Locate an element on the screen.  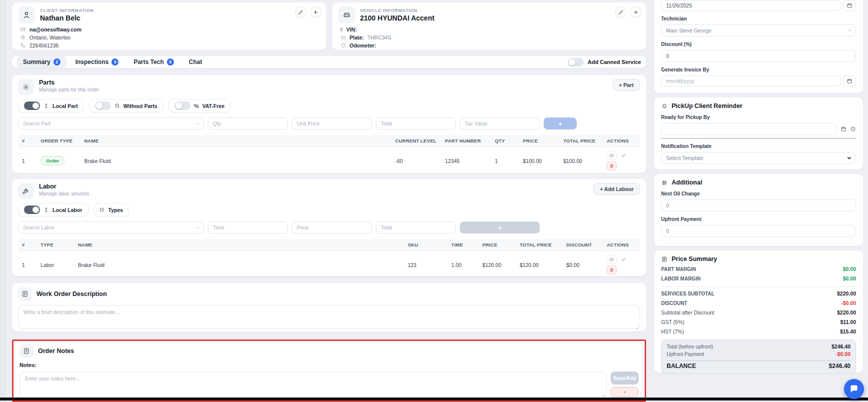
col-num: # is located at coordinates (27, 245).